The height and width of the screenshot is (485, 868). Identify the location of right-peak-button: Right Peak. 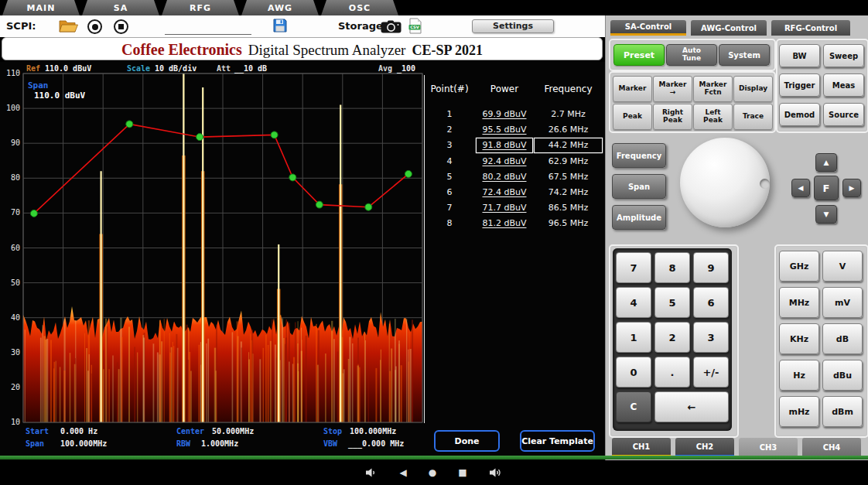
(673, 117).